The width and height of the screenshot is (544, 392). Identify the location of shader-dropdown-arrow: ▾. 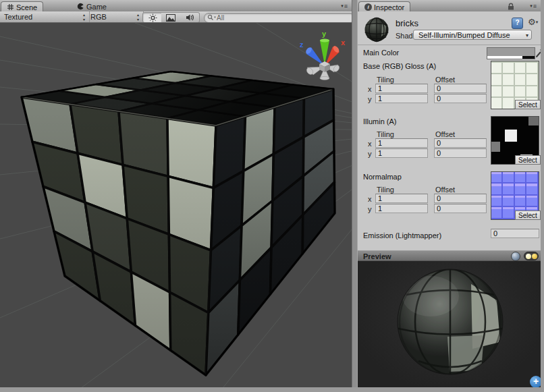
(527, 36).